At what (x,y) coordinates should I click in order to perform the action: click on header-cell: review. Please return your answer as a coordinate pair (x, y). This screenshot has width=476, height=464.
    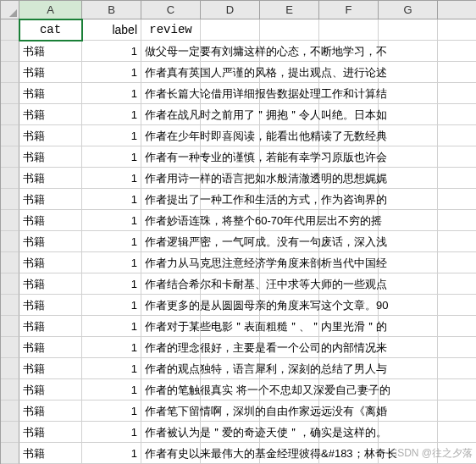
    Looking at the image, I should click on (171, 30).